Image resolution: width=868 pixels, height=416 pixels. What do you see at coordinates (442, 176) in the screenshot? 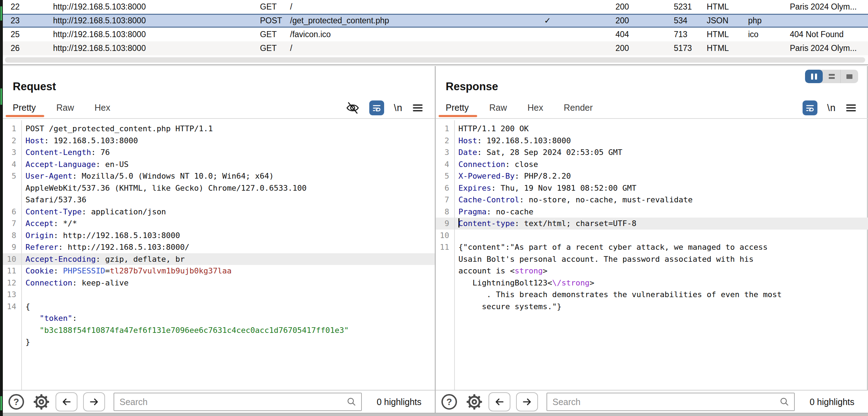
I see `line-number: 5` at bounding box center [442, 176].